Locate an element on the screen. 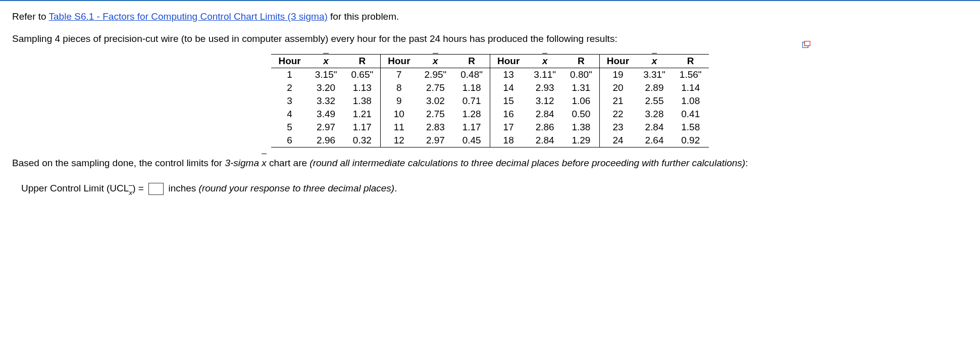 This screenshot has height=345, width=980. cell-r: 0.45 is located at coordinates (472, 140).